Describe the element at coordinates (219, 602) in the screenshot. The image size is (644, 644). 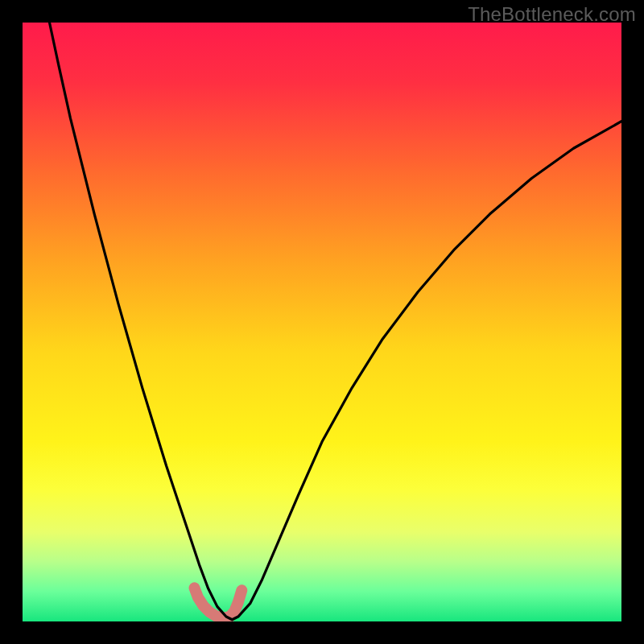
I see `highlight-segment` at that location.